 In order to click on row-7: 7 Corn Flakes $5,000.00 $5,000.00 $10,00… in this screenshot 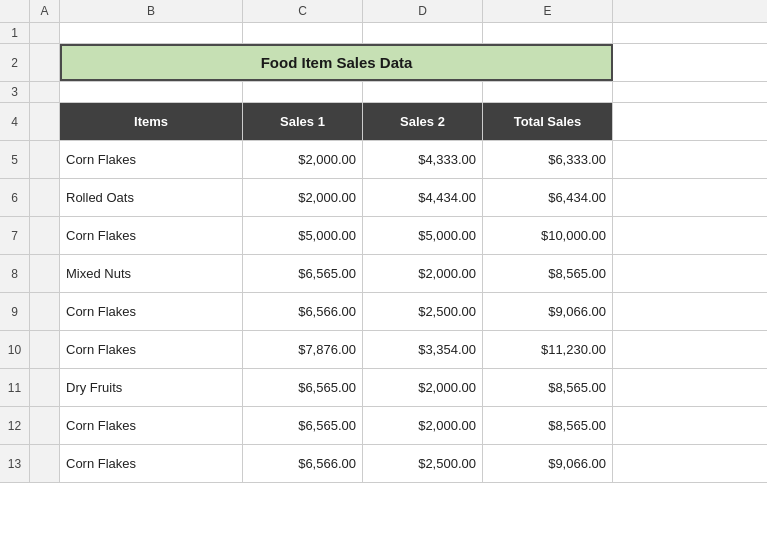, I will do `click(384, 236)`.